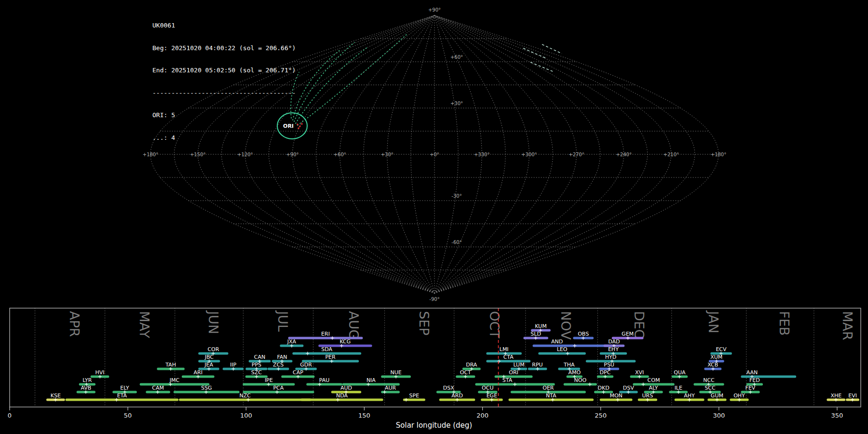 The image size is (868, 434). I want to click on lon-label: +180°, so click(719, 154).